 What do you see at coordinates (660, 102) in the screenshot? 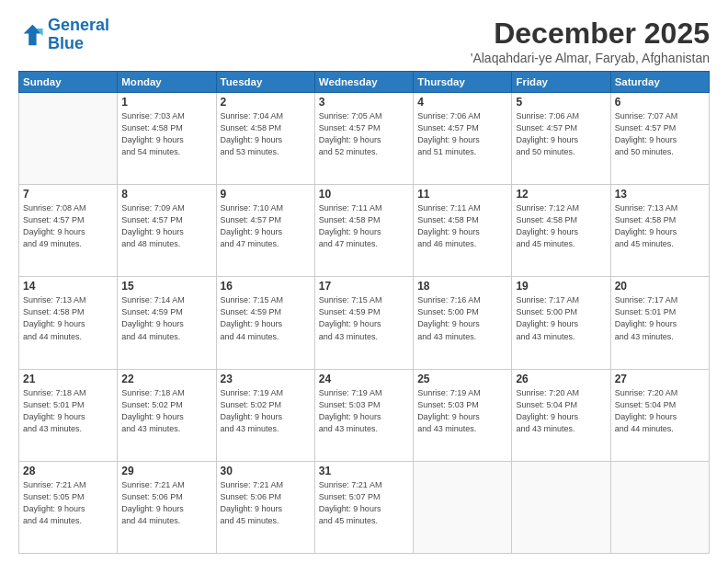
I see `day-number: 6` at bounding box center [660, 102].